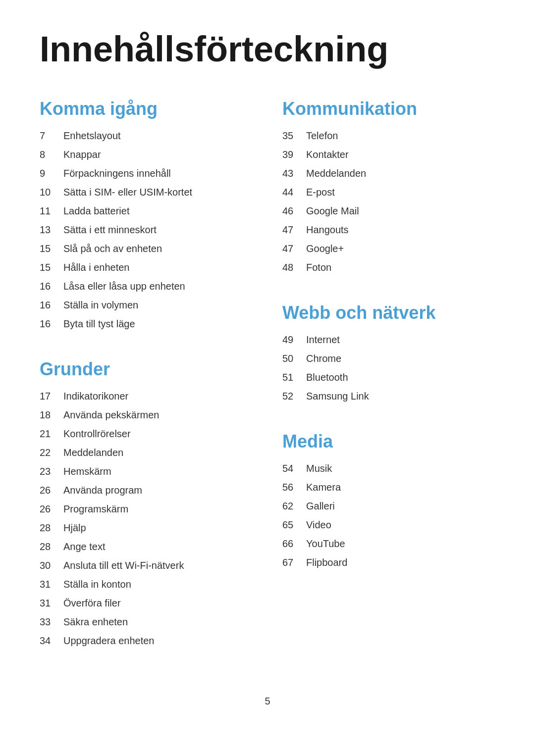 The width and height of the screenshot is (535, 756). I want to click on toc-text: Förpackningens innehåll, so click(117, 173).